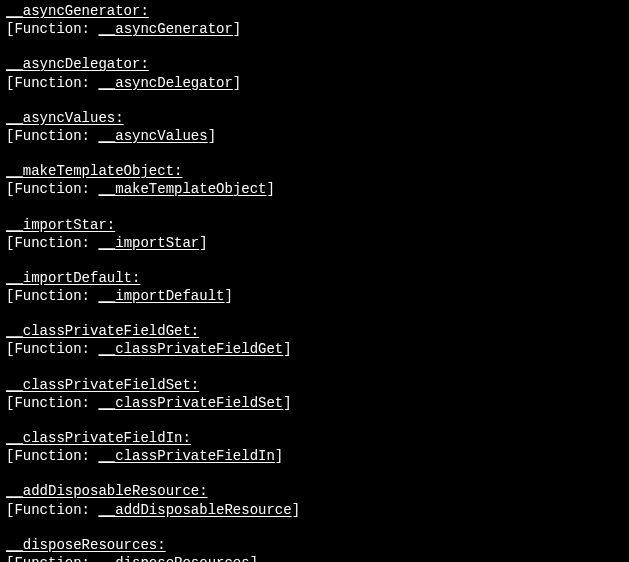 This screenshot has width=629, height=562. I want to click on object-entry: __asyncGenerator:[Function, so click(314, 20).